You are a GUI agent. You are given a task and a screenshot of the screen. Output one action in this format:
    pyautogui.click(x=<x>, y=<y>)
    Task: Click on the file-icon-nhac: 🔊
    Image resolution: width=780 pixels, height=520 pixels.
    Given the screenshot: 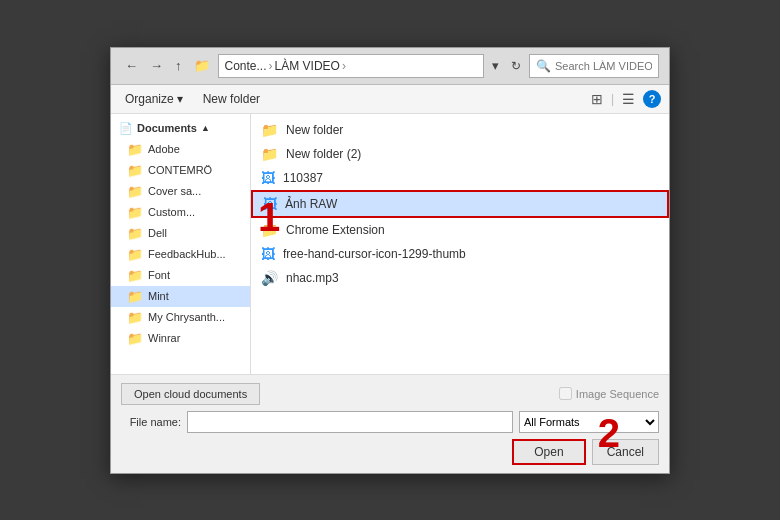 What is the action you would take?
    pyautogui.click(x=270, y=278)
    